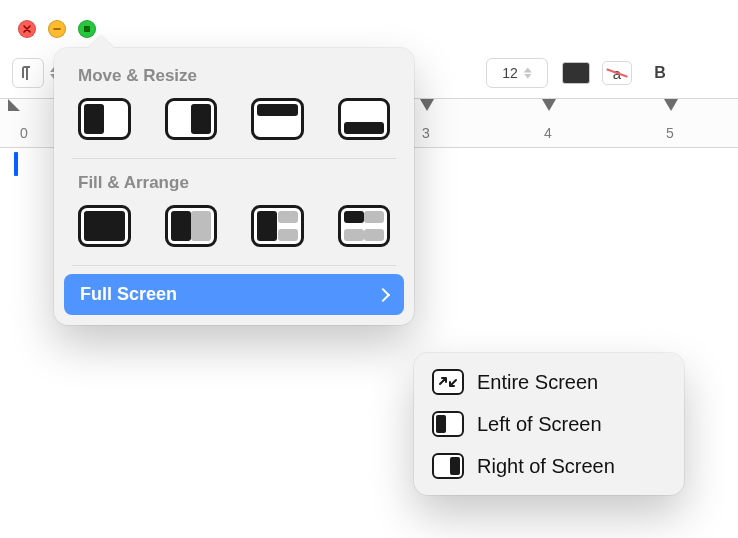  Describe the element at coordinates (278, 119) in the screenshot. I see `move-top-half-button` at that location.